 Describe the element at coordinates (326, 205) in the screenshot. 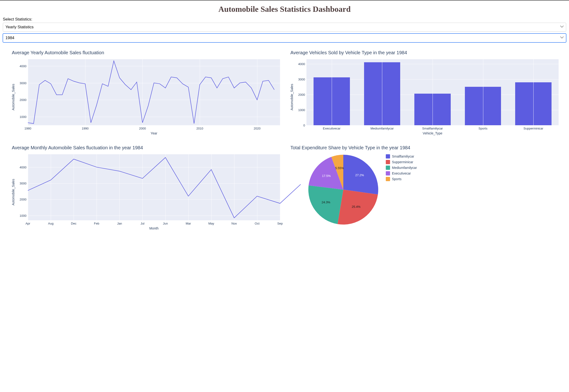

I see `pie-slice` at that location.